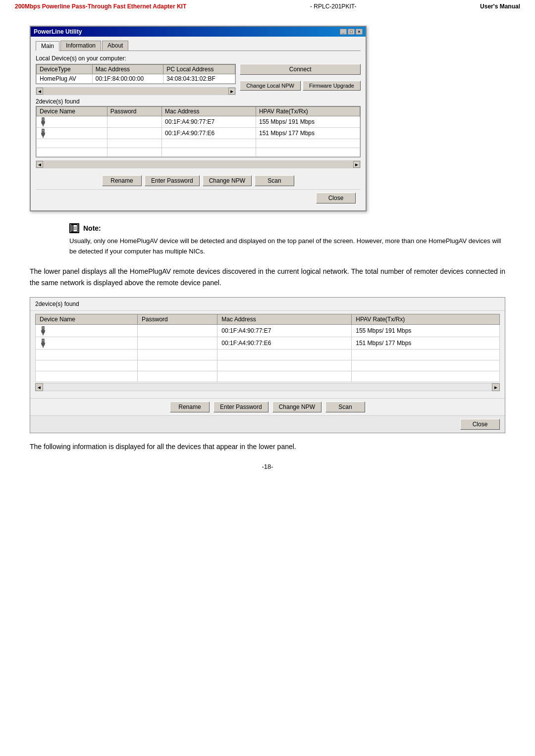 This screenshot has height=756, width=535. What do you see at coordinates (198, 132) in the screenshot?
I see `remote-table-wrapper: Device Name Password Mac Address HPAV Ra…` at bounding box center [198, 132].